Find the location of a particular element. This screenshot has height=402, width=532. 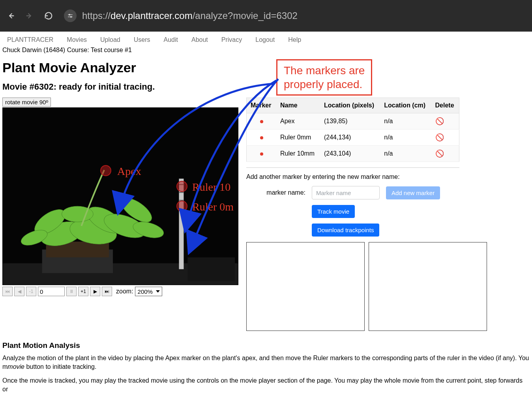

pause-button: ⏸ is located at coordinates (71, 291).